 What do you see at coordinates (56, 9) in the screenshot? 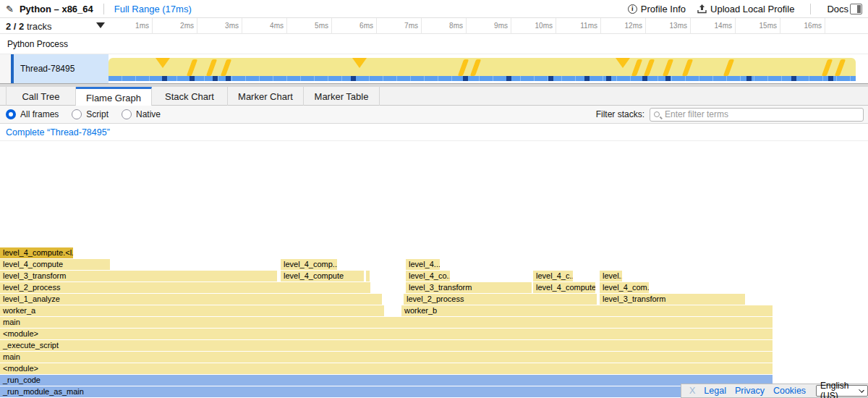
I see `profile-title: Python – x86_64` at bounding box center [56, 9].